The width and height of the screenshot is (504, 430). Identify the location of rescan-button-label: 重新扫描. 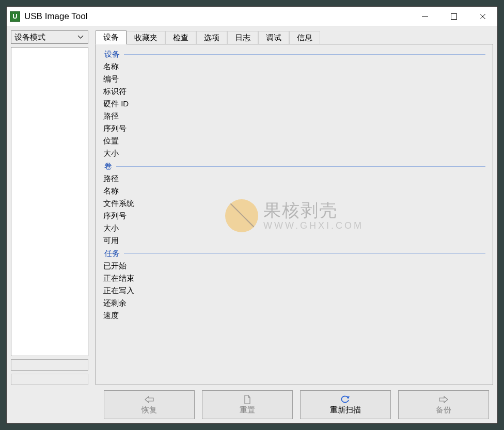
(345, 410).